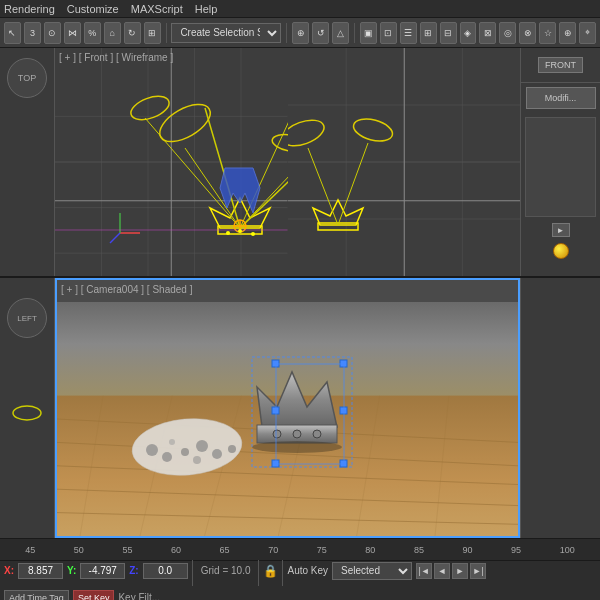  Describe the element at coordinates (176, 550) in the screenshot. I see `tick-60: 60` at that location.